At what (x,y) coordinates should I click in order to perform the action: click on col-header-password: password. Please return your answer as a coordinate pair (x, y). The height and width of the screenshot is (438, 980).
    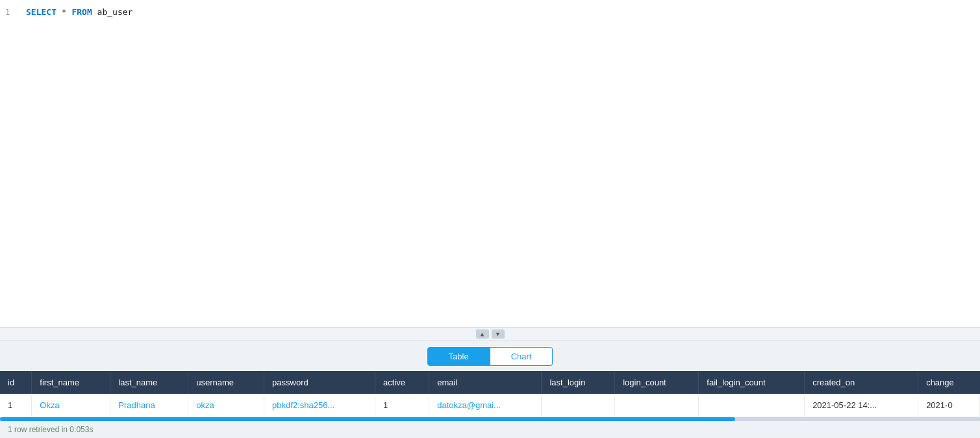
    Looking at the image, I should click on (320, 382).